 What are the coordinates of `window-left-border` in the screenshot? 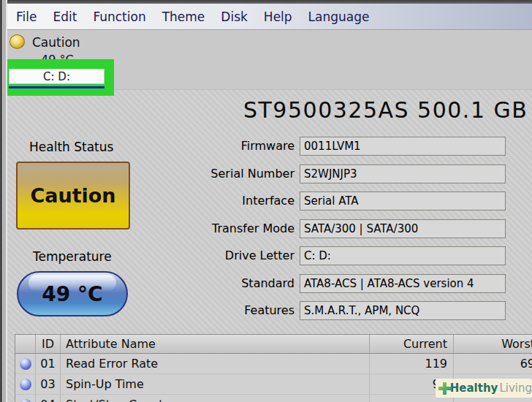 It's located at (4, 201).